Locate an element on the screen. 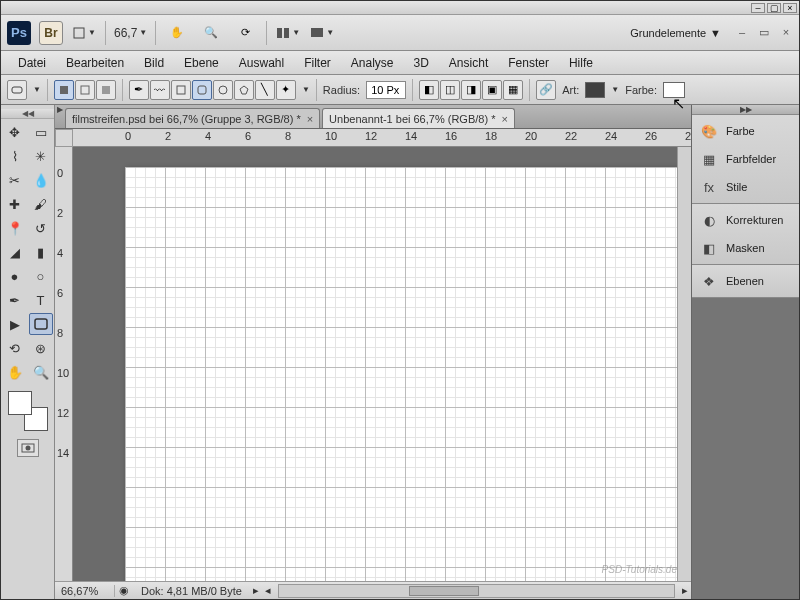  ruler-origin is located at coordinates (64, 138).